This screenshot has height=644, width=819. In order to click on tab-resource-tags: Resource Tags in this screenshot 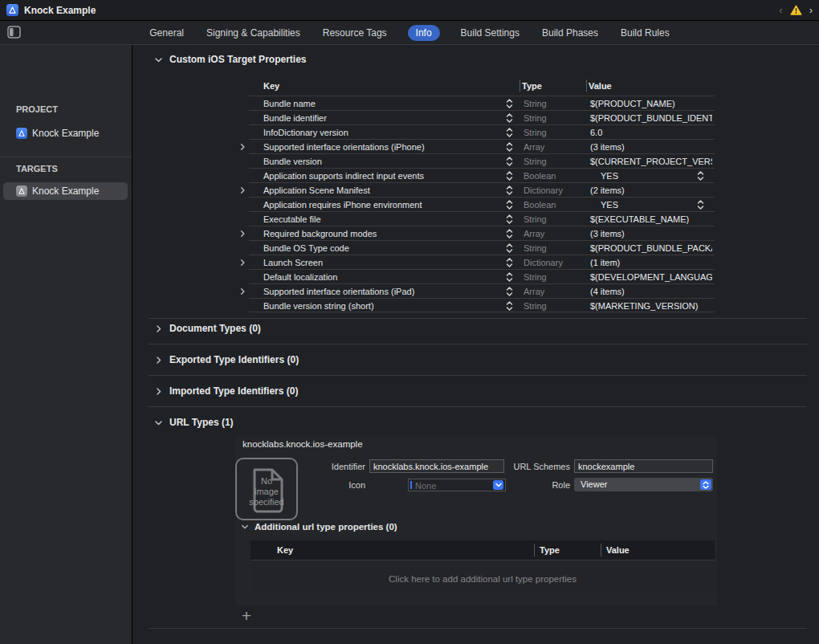, I will do `click(355, 33)`.